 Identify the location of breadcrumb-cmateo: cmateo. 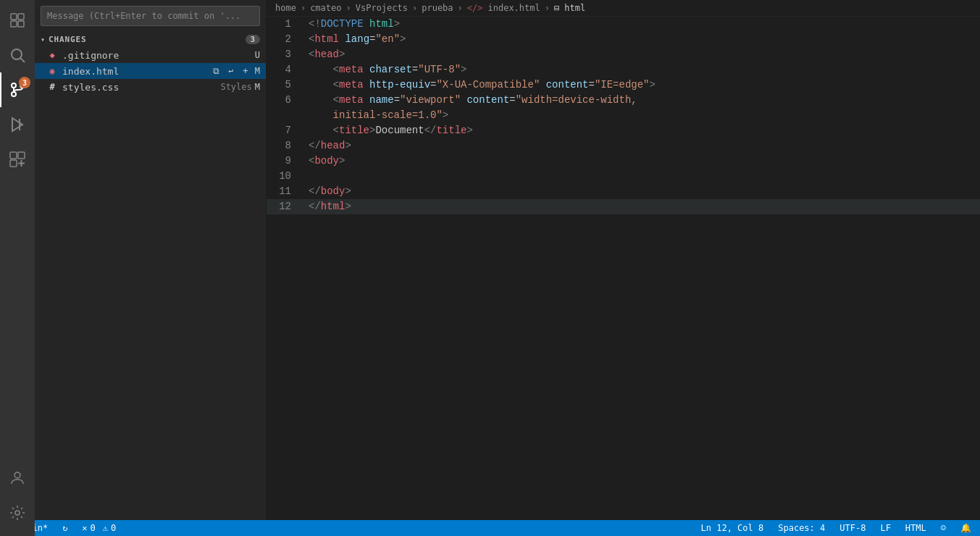
(326, 8).